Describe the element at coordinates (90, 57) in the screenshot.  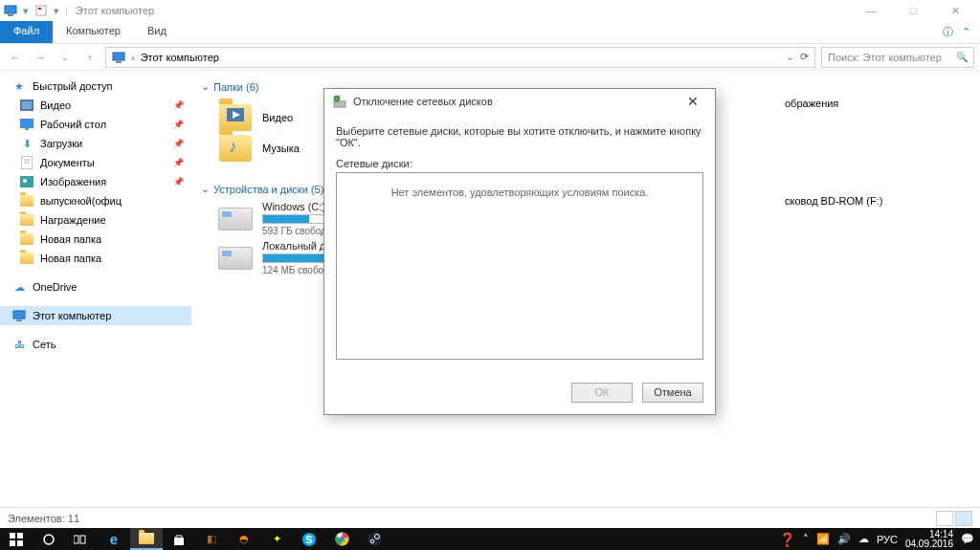
I see `up-button: ↑` at that location.